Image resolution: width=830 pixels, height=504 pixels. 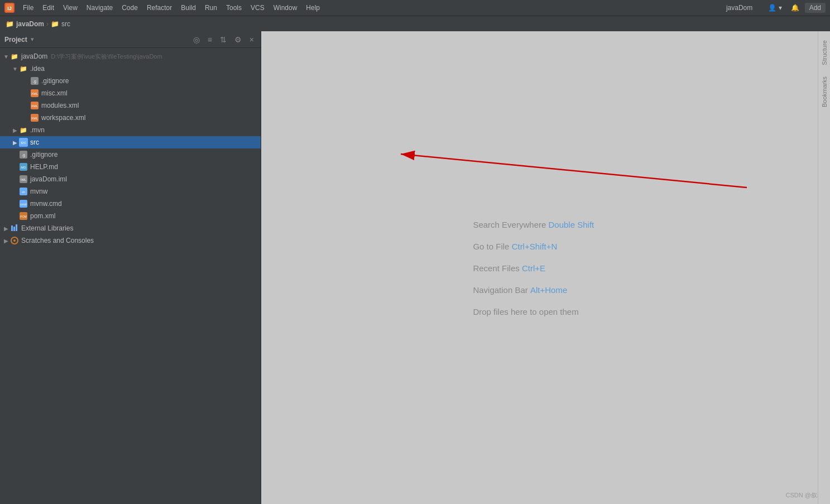 I want to click on svg-text: src, so click(x=23, y=143).